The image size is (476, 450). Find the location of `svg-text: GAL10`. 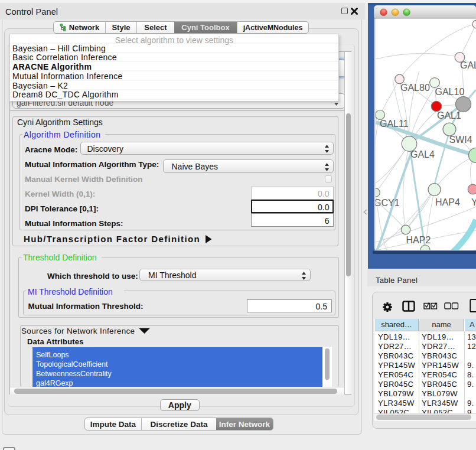

svg-text: GAL10 is located at coordinates (450, 92).